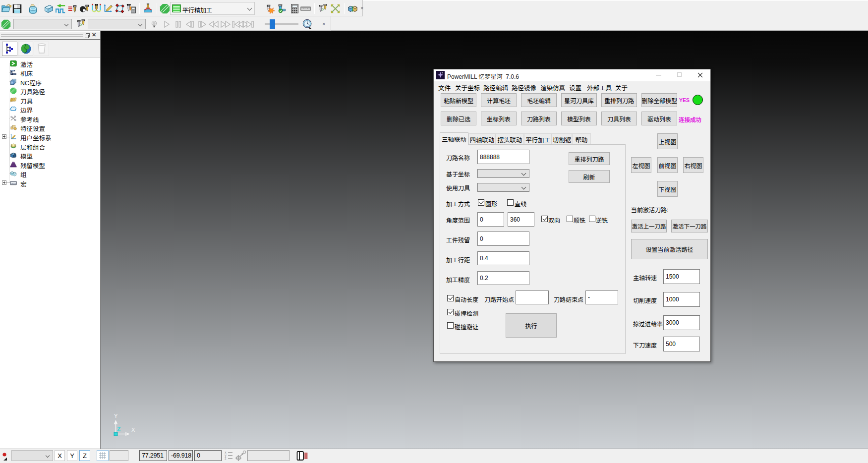 This screenshot has width=868, height=463. I want to click on svg-text: Z, so click(119, 429).